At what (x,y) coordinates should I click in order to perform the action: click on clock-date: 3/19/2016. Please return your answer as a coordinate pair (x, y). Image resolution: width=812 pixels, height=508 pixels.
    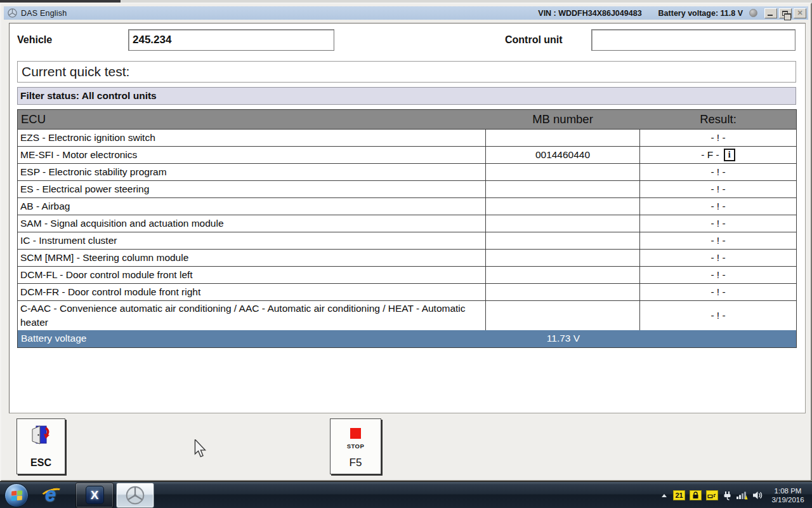
    Looking at the image, I should click on (788, 500).